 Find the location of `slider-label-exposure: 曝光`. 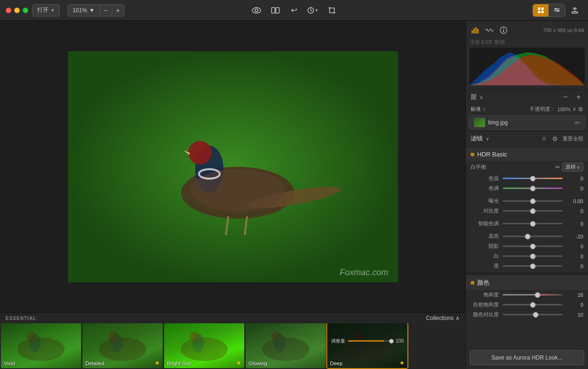

slider-label-exposure: 曝光 is located at coordinates (485, 201).